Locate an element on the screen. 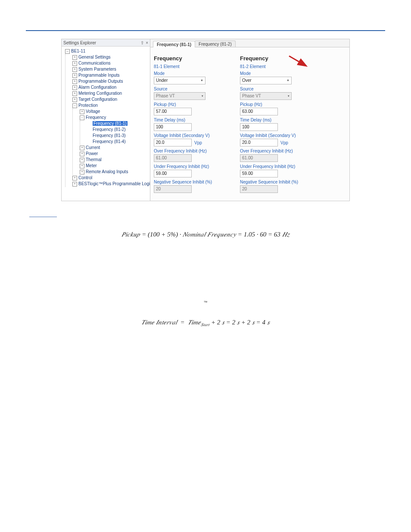  mode-dropdown: Under▼ is located at coordinates (180, 81).